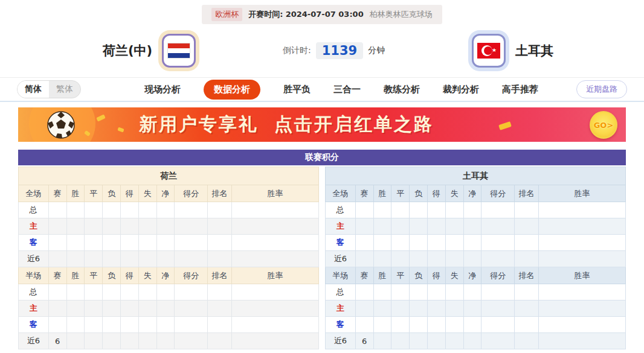 Image resolution: width=644 pixels, height=353 pixels. I want to click on promo-banner: 新用户专享礼 点击开启红单之路 GO>, so click(322, 124).